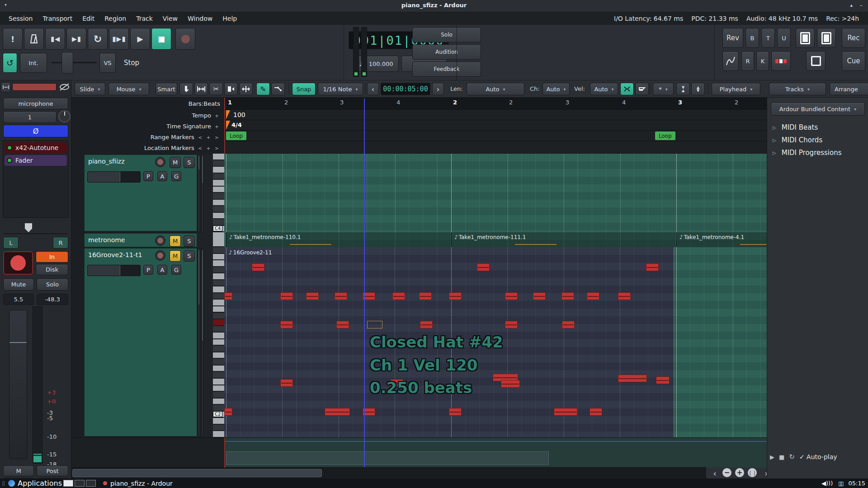 This screenshot has height=488, width=868. I want to click on track-gain-slider, so click(114, 270).